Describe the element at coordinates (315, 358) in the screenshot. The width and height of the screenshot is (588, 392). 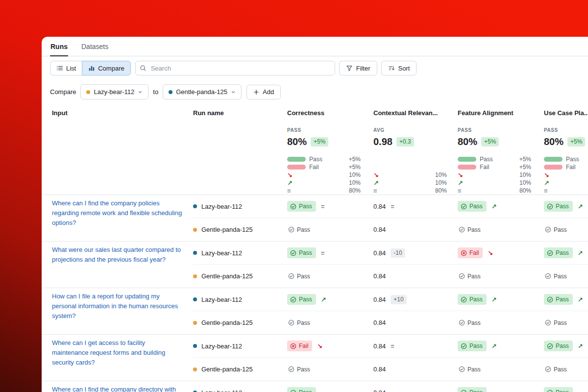
I see `table-row-group: Where can I get access to facility maint…` at that location.